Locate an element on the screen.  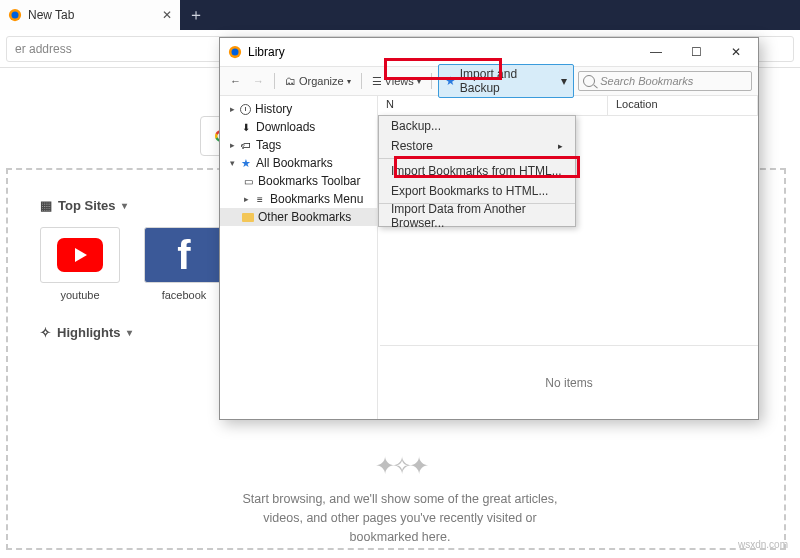
dd-label: Export Bookmarks to HTML... is located at coordinates (470, 191).